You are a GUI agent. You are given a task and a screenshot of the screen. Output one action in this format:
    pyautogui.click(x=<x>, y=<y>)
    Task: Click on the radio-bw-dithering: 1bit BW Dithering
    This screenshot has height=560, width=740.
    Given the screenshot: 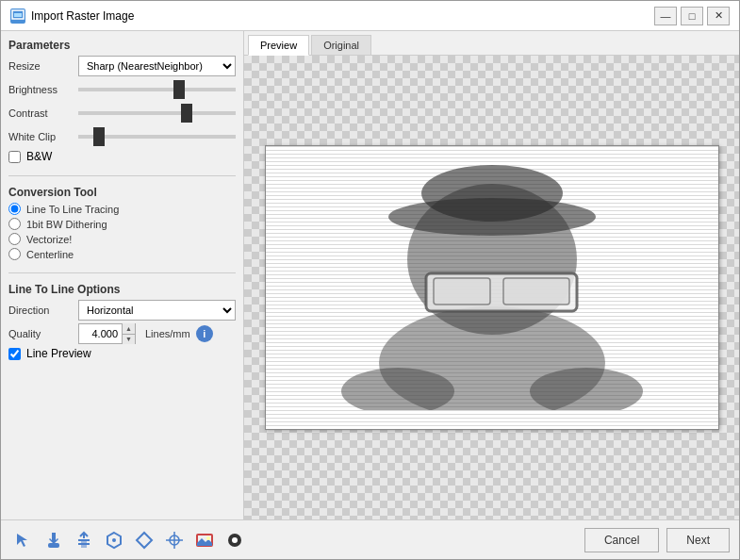 What is the action you would take?
    pyautogui.click(x=123, y=224)
    